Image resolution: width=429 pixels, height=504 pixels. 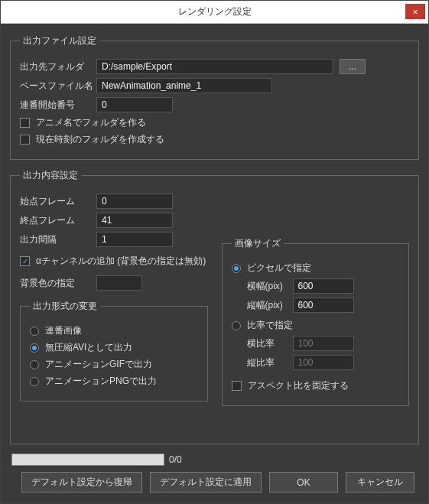 I want to click on lock-aspect-label: アスペクト比を固定する, so click(x=298, y=385).